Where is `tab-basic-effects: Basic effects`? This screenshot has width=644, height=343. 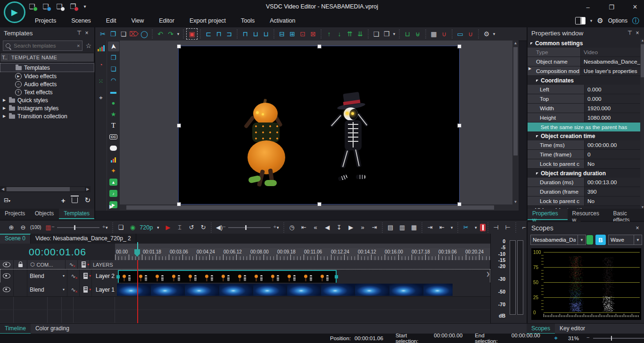
tab-basic-effects: Basic effects is located at coordinates (626, 214).